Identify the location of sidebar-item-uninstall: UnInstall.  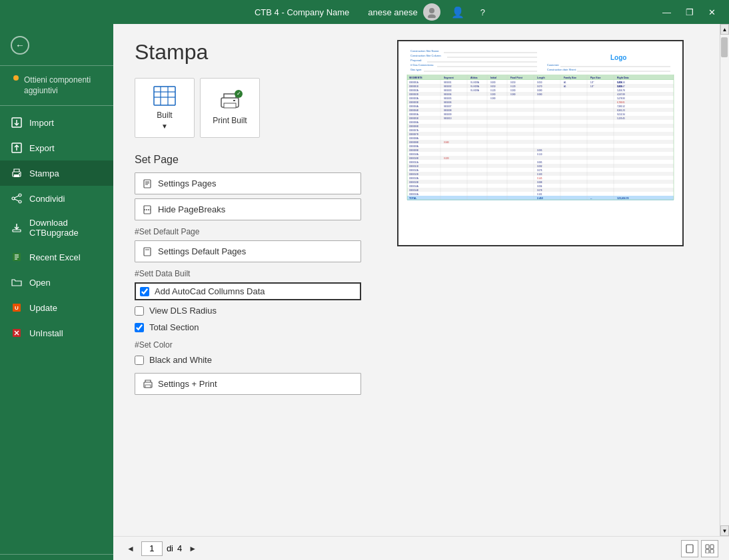
(57, 333).